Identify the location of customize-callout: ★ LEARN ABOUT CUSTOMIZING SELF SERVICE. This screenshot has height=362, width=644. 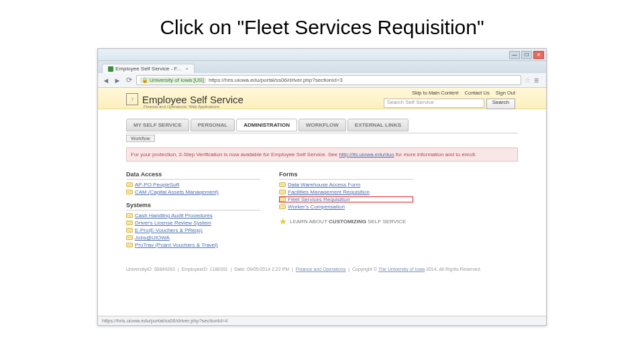
(346, 221).